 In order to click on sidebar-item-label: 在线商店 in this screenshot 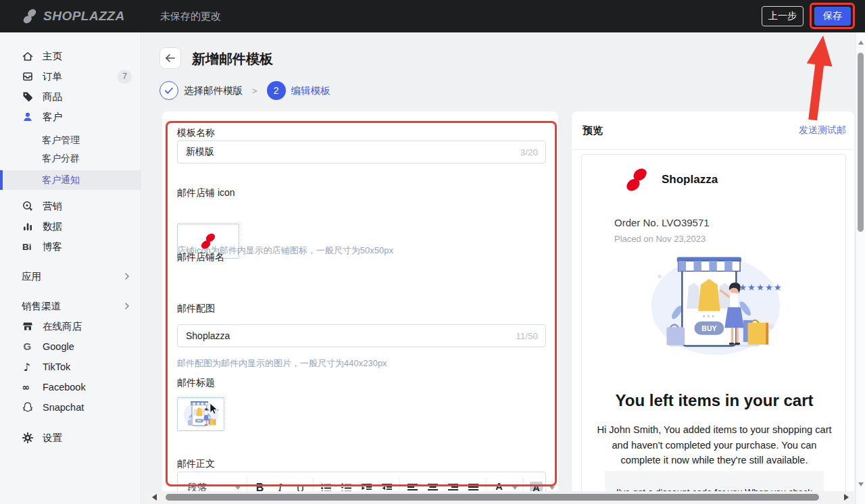, I will do `click(62, 327)`.